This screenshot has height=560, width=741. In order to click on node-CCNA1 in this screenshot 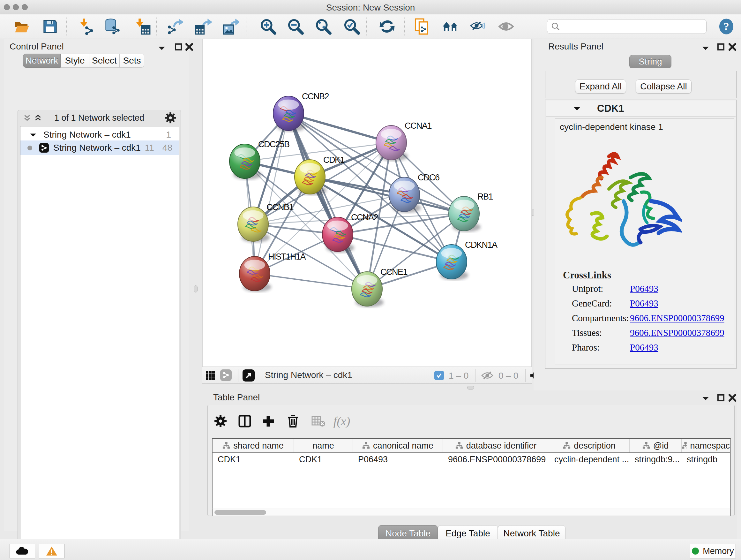, I will do `click(392, 143)`.